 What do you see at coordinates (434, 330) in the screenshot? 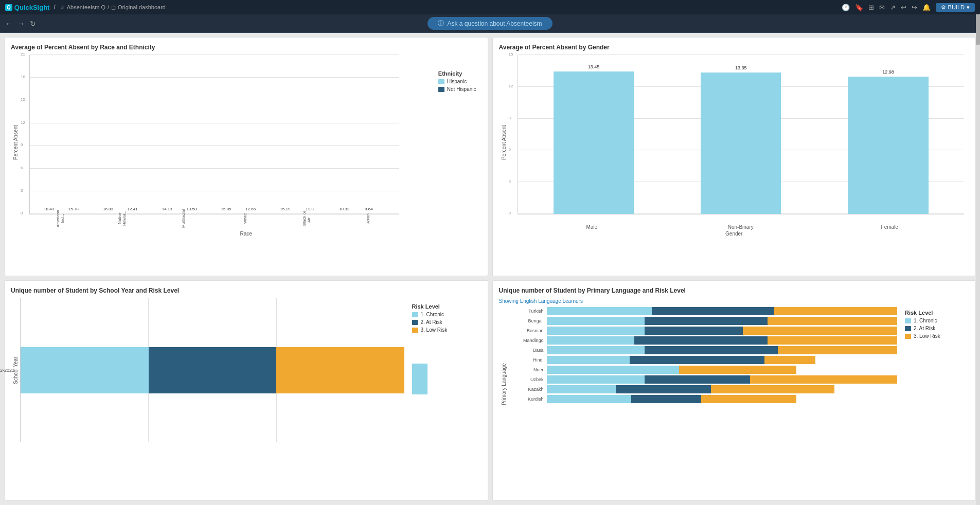
I see `legend-label-low-risk: 3. Low Risk` at bounding box center [434, 330].